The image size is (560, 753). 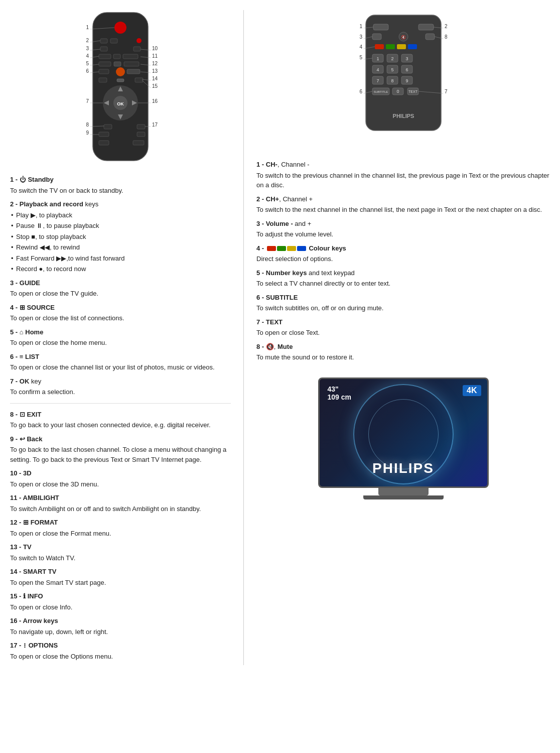 What do you see at coordinates (23, 415) in the screenshot?
I see `item8-icon: ⊡` at bounding box center [23, 415].